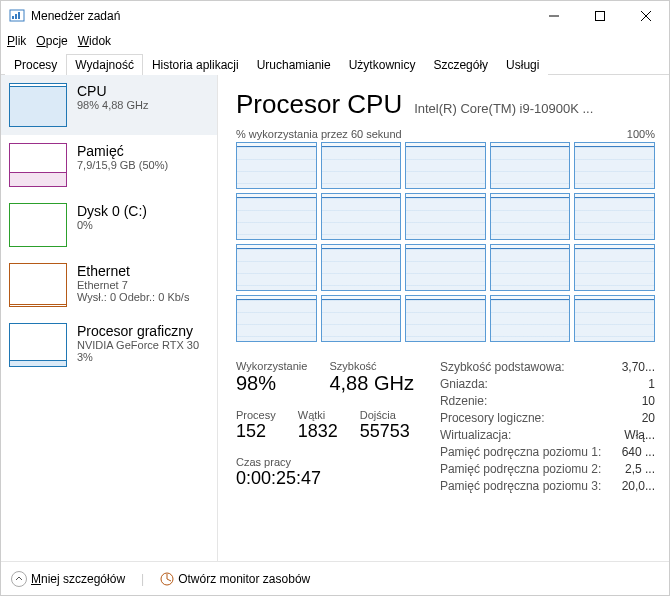 Image resolution: width=670 pixels, height=596 pixels. Describe the element at coordinates (17, 16) in the screenshot. I see `app-icon` at that location.